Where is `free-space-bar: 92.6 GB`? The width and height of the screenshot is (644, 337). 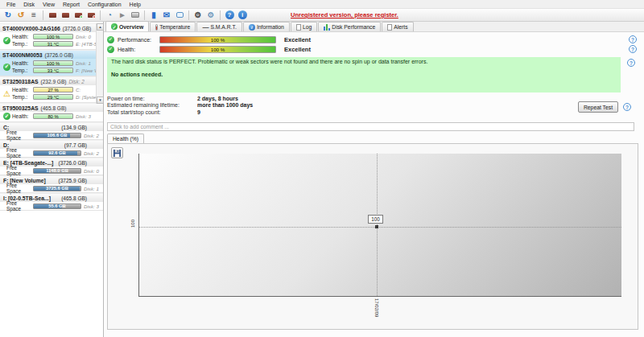 free-space-bar: 92.6 GB is located at coordinates (57, 153).